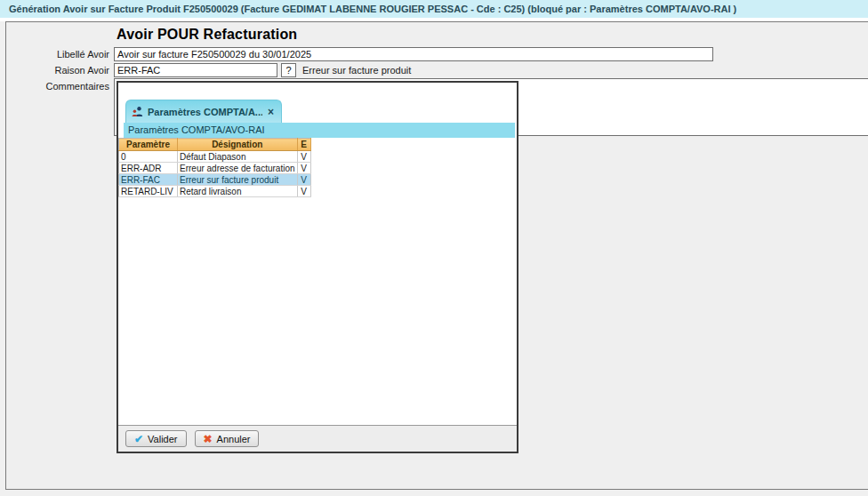  What do you see at coordinates (319, 130) in the screenshot?
I see `popup-header-bar: Paramètres COMPTA/AVO-RAI` at bounding box center [319, 130].